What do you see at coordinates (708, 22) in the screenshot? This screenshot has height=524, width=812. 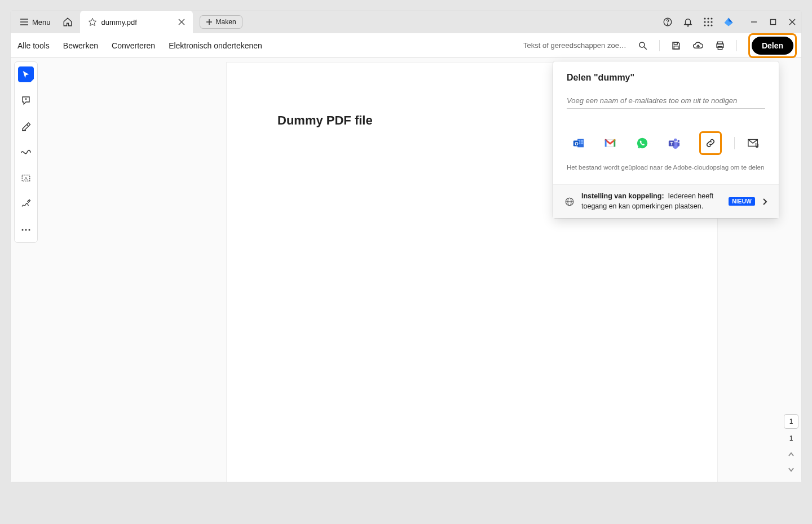 I see `apps-icon` at bounding box center [708, 22].